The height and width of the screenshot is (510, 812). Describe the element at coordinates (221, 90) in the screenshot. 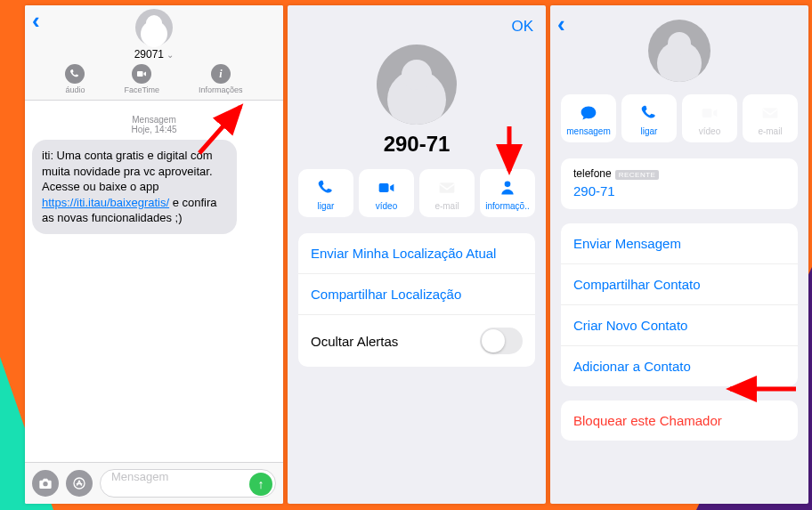

I see `info-label: Informações` at that location.